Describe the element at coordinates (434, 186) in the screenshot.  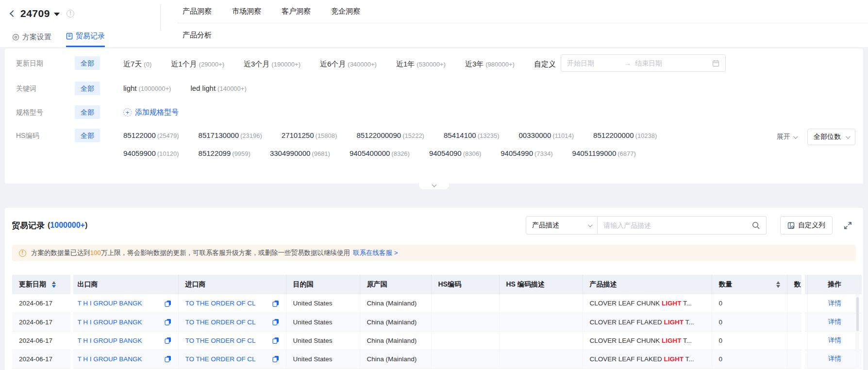
I see `collapse-filters-button` at that location.